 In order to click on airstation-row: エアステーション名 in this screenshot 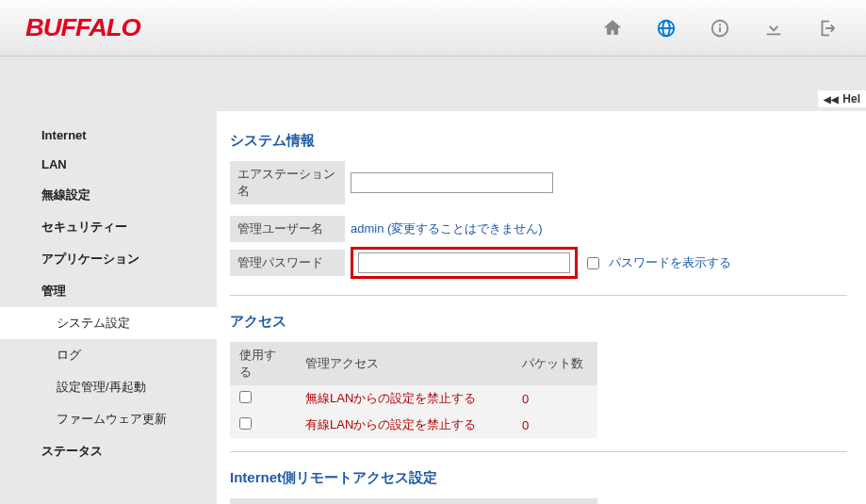, I will do `click(539, 183)`.